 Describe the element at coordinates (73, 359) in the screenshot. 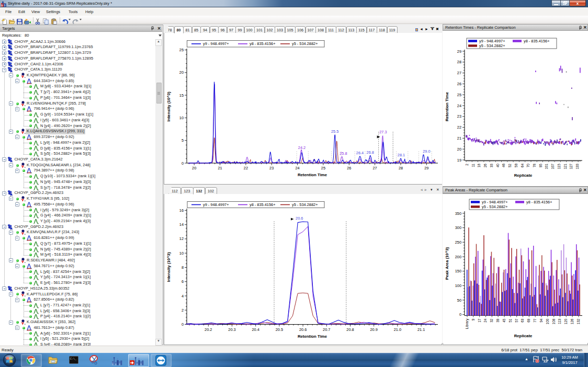

I see `svg-text: C:\_` at that location.